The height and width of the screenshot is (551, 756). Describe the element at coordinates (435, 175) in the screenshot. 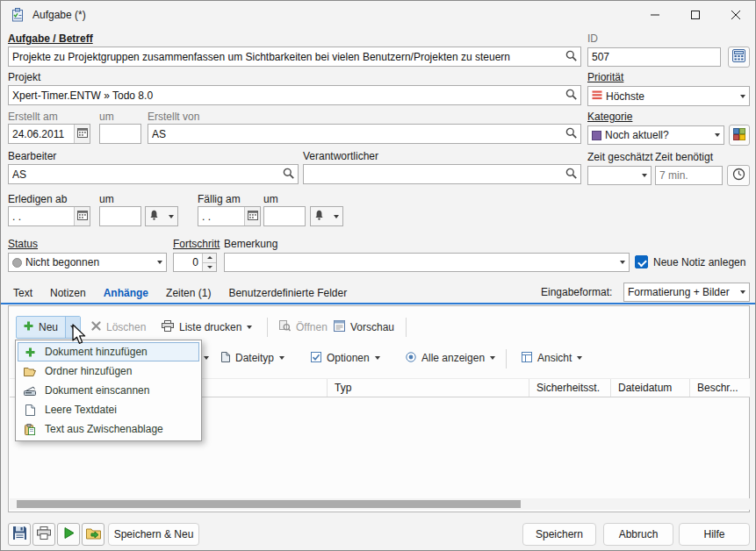

I see `responsible-input` at that location.